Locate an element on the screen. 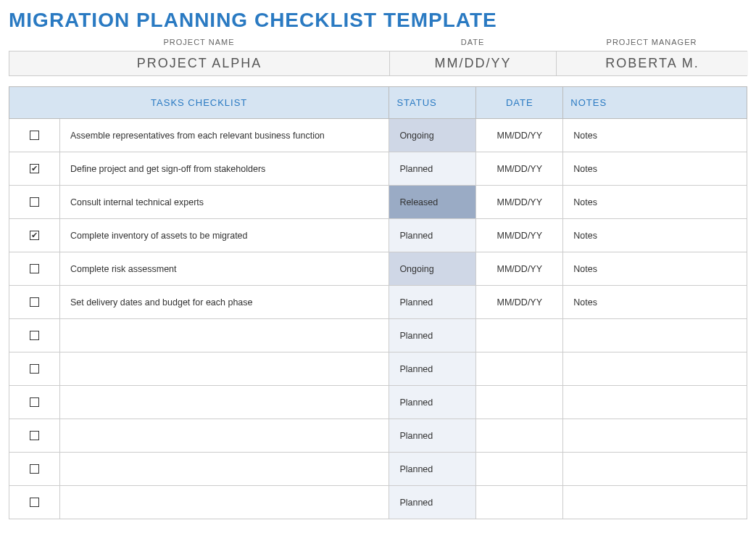 This screenshot has width=756, height=536. task-text: Complete risk assessment is located at coordinates (225, 268).